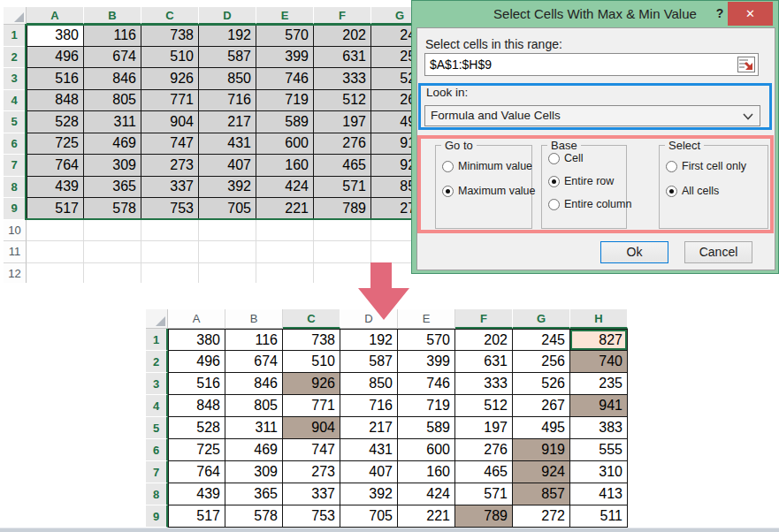  Describe the element at coordinates (447, 166) in the screenshot. I see `radio-icon-minimum-value` at that location.